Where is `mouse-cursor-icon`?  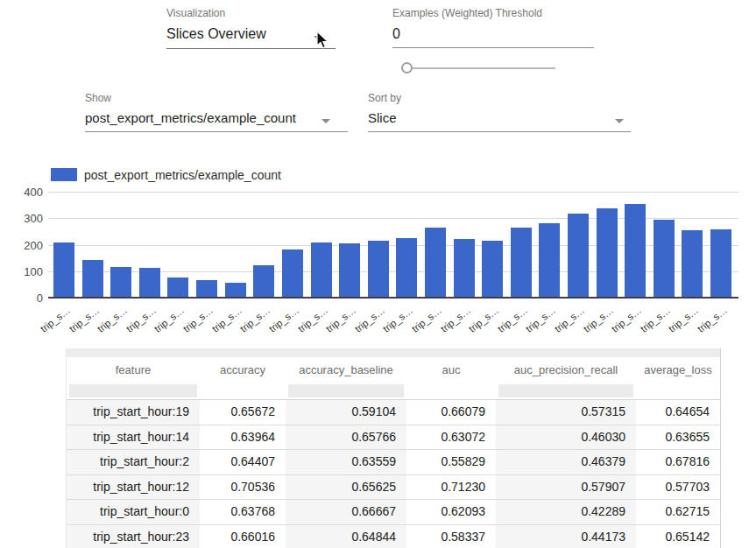 mouse-cursor-icon is located at coordinates (322, 40).